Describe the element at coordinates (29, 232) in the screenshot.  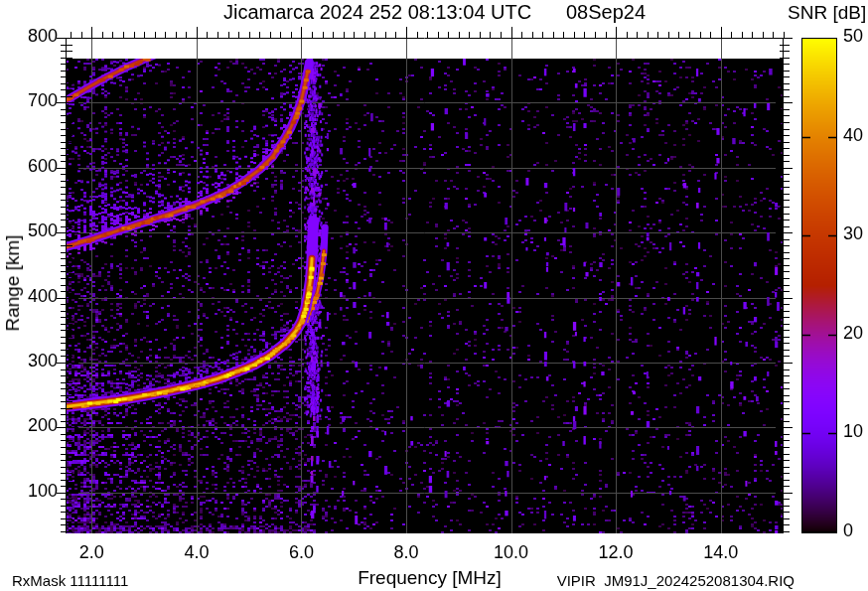
I see `y-tick-label: 500` at that location.